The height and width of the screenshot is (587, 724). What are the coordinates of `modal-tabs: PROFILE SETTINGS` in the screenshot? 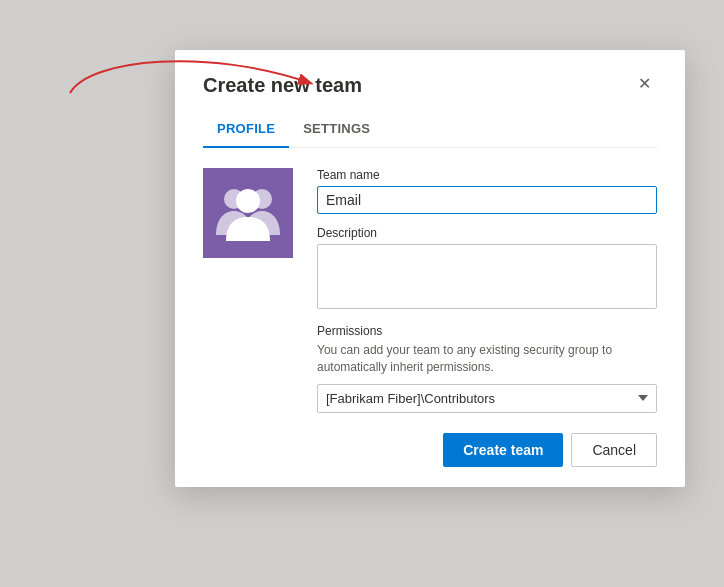 It's located at (430, 130).